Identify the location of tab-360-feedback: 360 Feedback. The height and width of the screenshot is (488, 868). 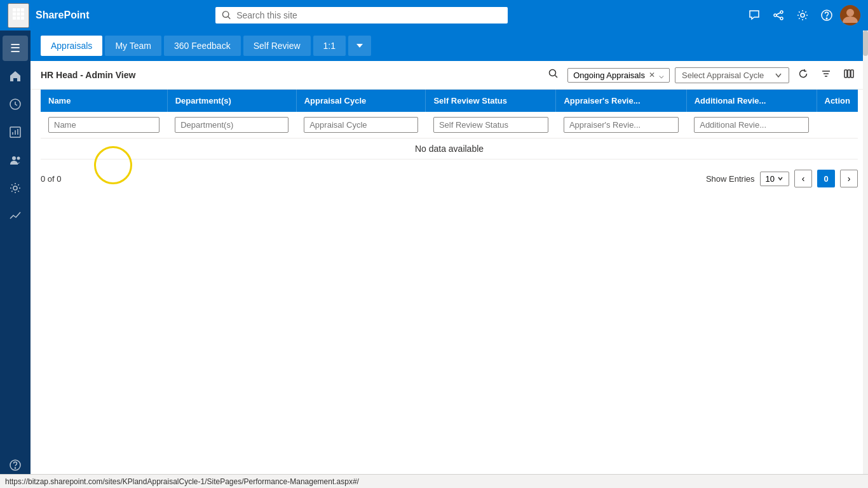
(202, 46).